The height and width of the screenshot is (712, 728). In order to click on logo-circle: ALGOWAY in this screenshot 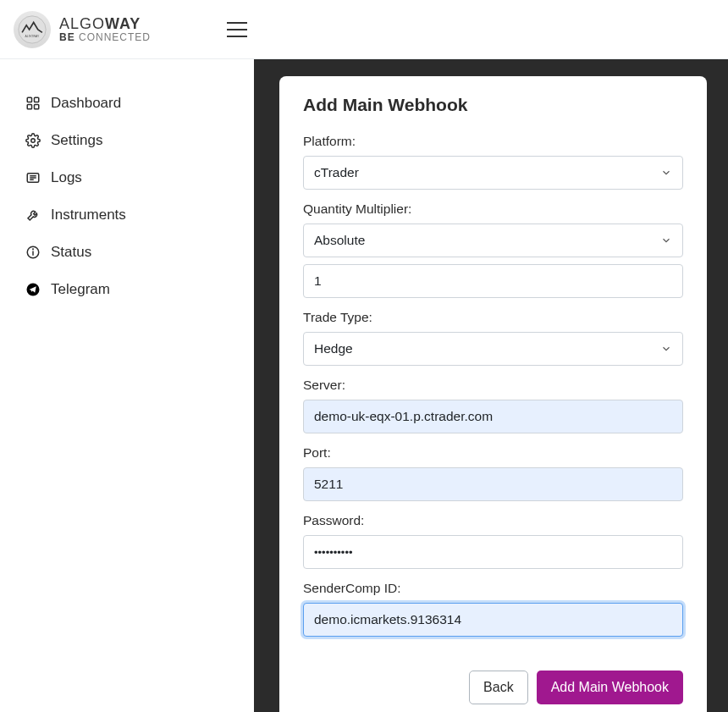, I will do `click(32, 30)`.